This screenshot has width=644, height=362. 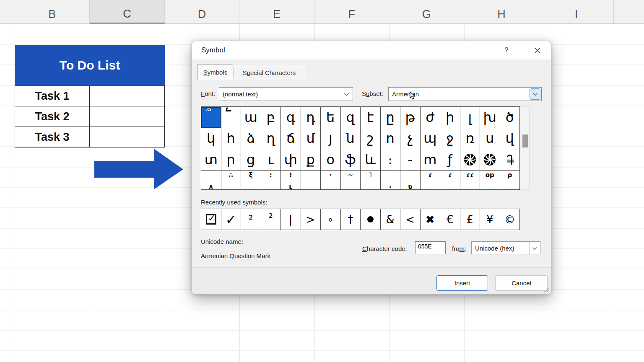 I want to click on recent-symbol-cell: >, so click(x=311, y=220).